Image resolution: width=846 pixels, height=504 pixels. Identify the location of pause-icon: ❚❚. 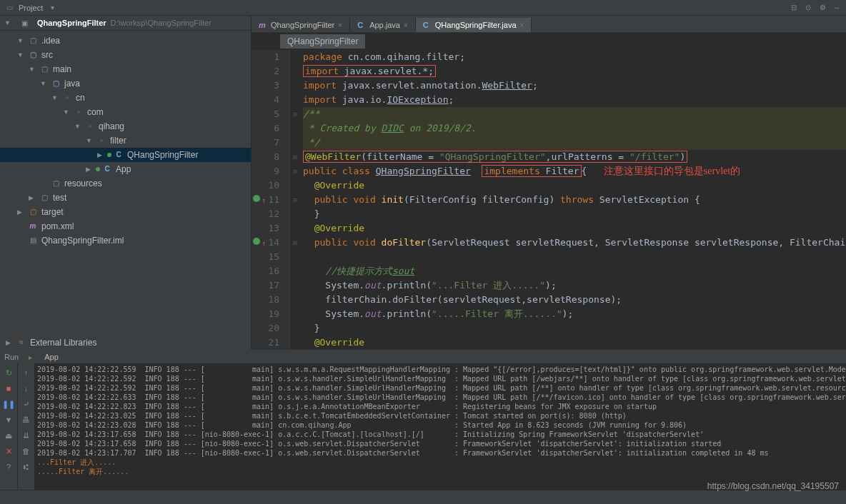
(9, 404).